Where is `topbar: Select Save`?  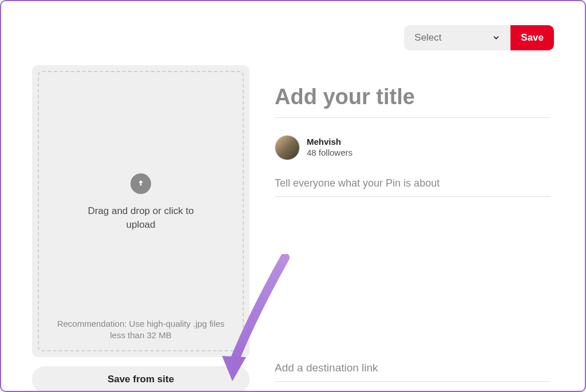 topbar: Select Save is located at coordinates (293, 38).